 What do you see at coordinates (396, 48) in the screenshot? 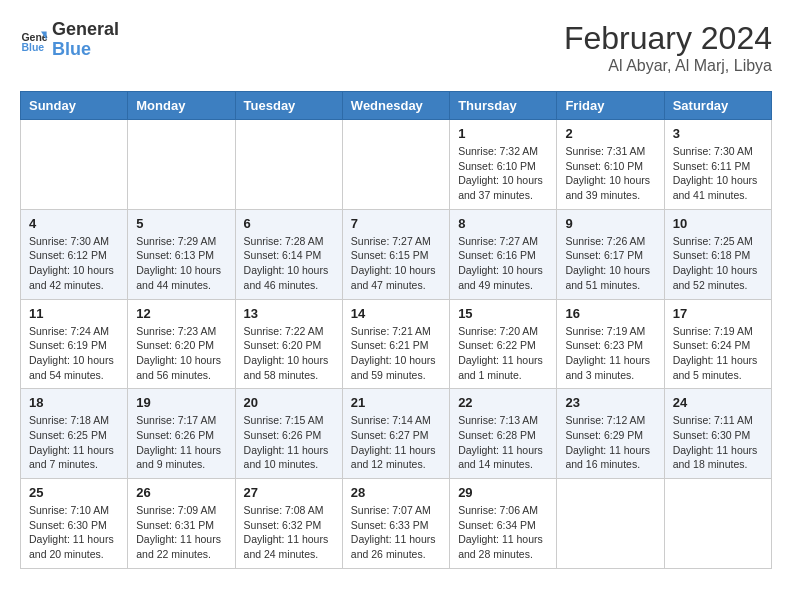
I see `page-header: General Blue General Blue February 2024 …` at bounding box center [396, 48].